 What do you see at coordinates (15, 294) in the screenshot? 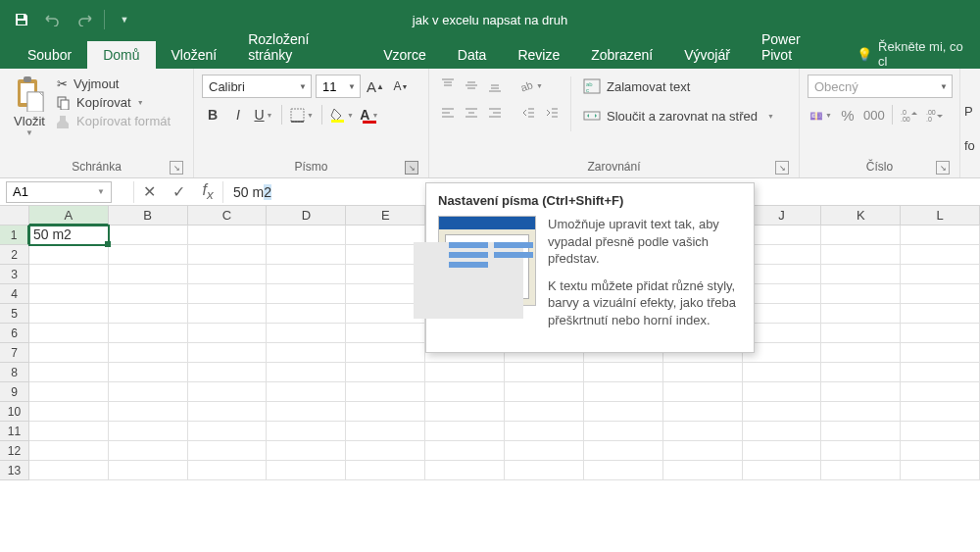
I see `row-header: 4` at bounding box center [15, 294].